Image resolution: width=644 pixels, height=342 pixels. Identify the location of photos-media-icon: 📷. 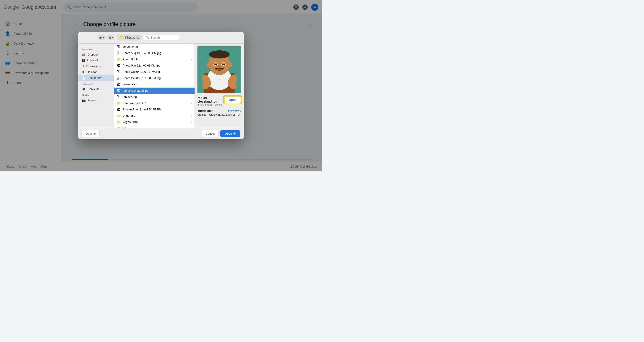
(84, 100).